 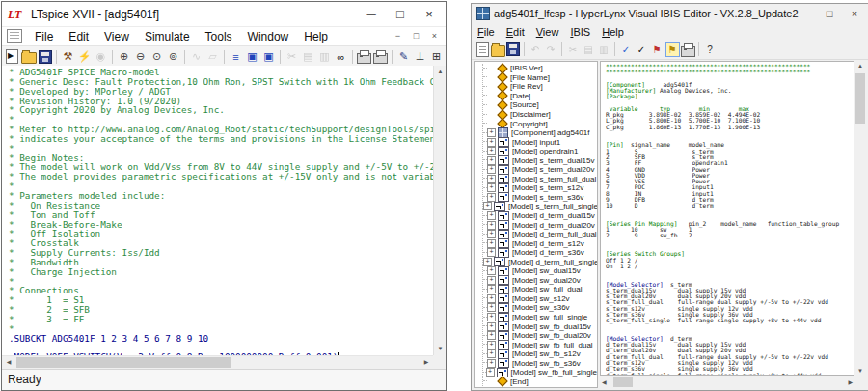 I want to click on tree-item: +[Model] d_term_dual15v, so click(x=540, y=216).